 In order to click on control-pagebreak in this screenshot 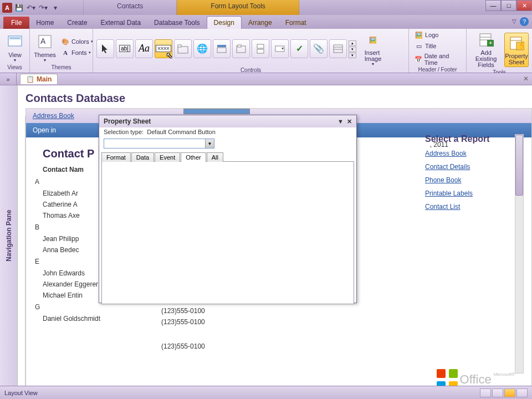, I will do `click(260, 49)`.